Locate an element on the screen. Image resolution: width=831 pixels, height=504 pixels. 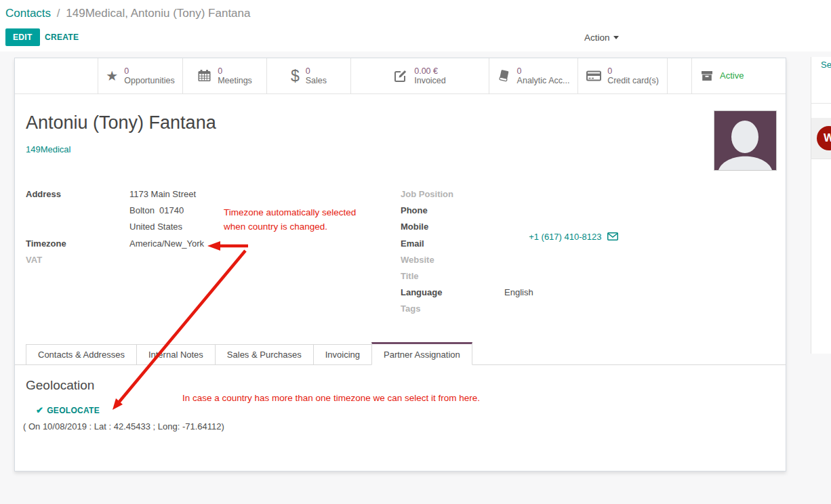
field-row-language: Language English is located at coordinates (586, 295).